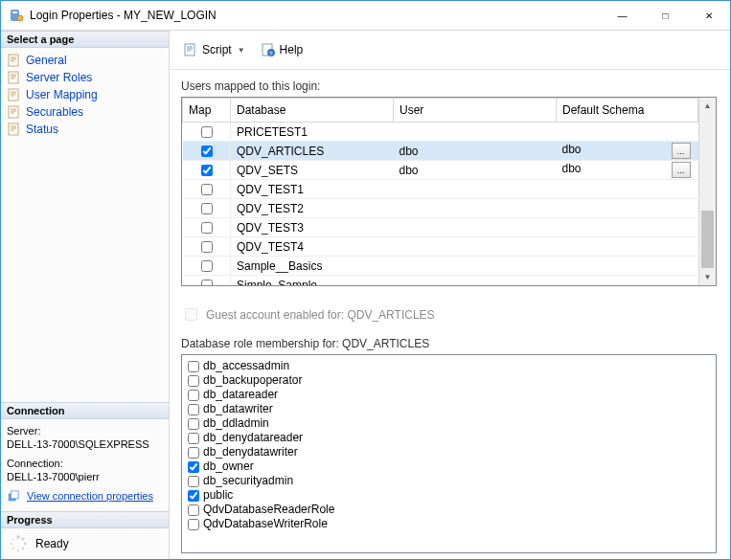 The image size is (731, 560). What do you see at coordinates (448, 481) in the screenshot?
I see `role-item: db_securityadmin` at bounding box center [448, 481].